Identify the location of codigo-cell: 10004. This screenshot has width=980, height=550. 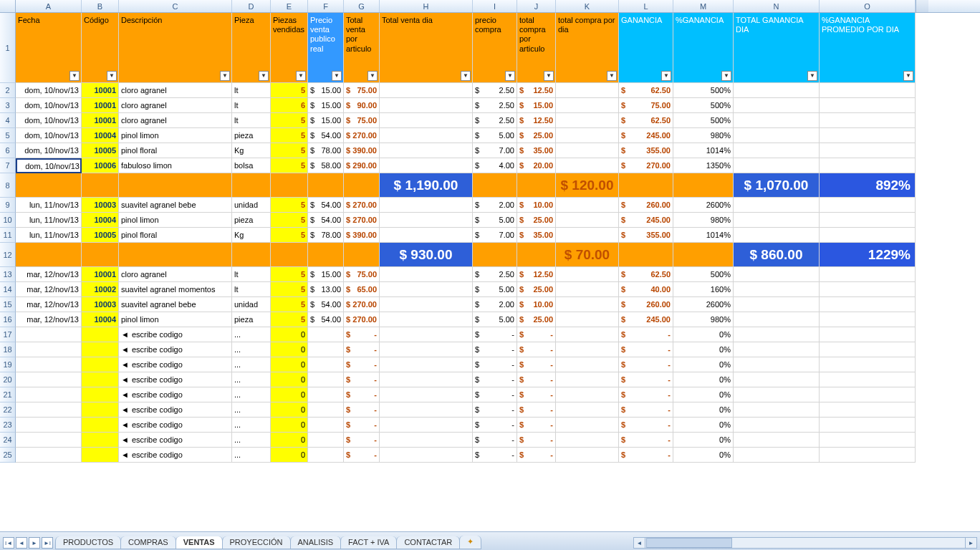
(100, 136).